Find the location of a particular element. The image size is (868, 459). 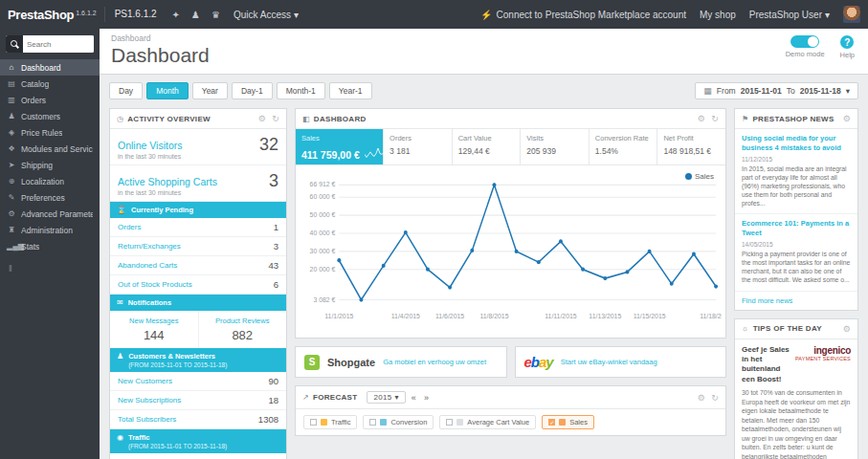

sidebar-item-preferences: ✎ Preferences is located at coordinates (50, 197).